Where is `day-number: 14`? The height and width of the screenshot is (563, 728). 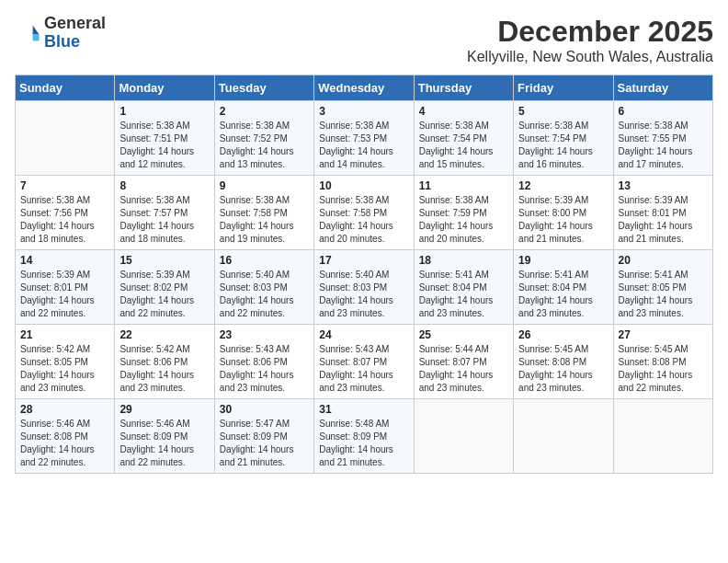 day-number: 14 is located at coordinates (64, 260).